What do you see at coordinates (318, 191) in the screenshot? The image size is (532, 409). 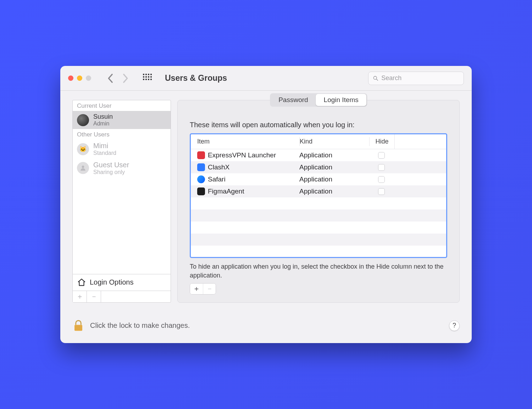 I see `table-row: FigmaAgentApplication` at bounding box center [318, 191].